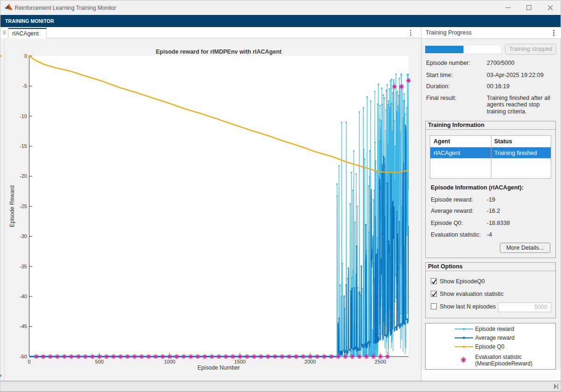  I want to click on svg-text: Episode Number, so click(218, 368).